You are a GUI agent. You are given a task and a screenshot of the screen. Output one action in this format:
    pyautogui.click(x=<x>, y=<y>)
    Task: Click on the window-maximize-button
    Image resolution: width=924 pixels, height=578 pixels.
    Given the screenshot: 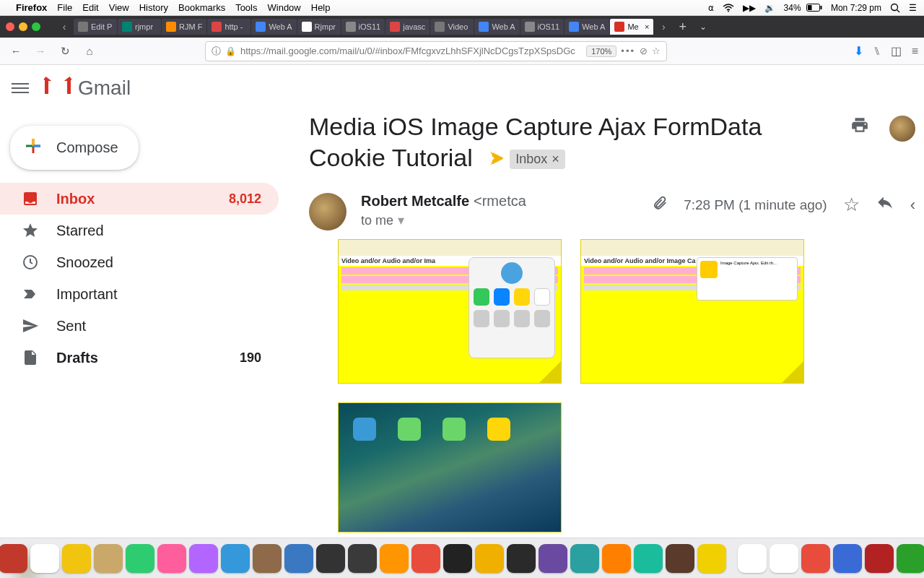 What is the action you would take?
    pyautogui.click(x=36, y=27)
    